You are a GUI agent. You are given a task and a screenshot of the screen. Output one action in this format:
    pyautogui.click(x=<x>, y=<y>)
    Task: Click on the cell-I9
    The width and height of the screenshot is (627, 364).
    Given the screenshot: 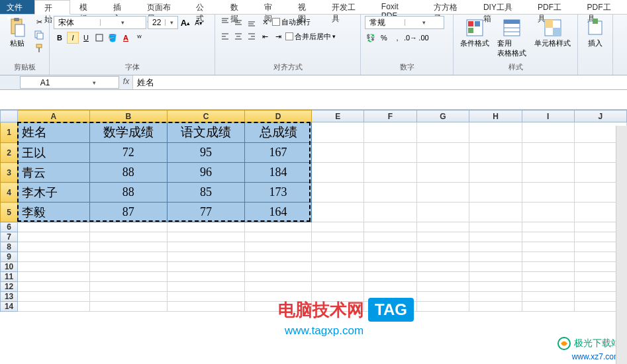 What is the action you would take?
    pyautogui.click(x=548, y=257)
    